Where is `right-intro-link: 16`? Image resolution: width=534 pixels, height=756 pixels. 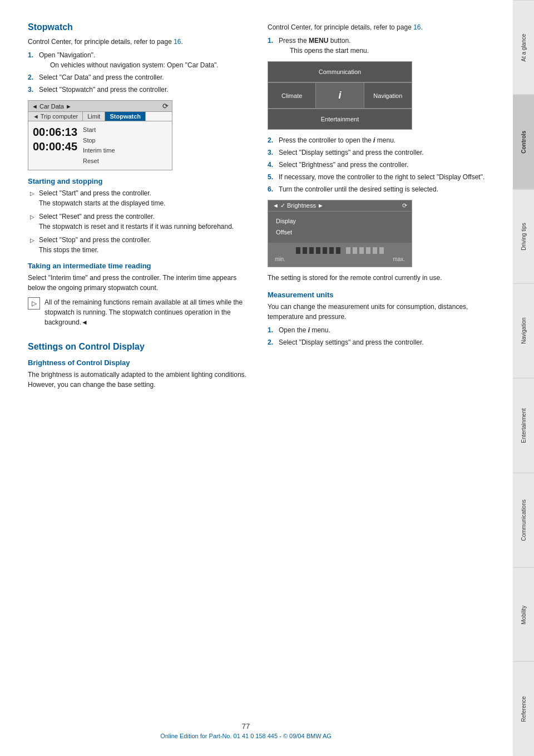 right-intro-link: 16 is located at coordinates (417, 27).